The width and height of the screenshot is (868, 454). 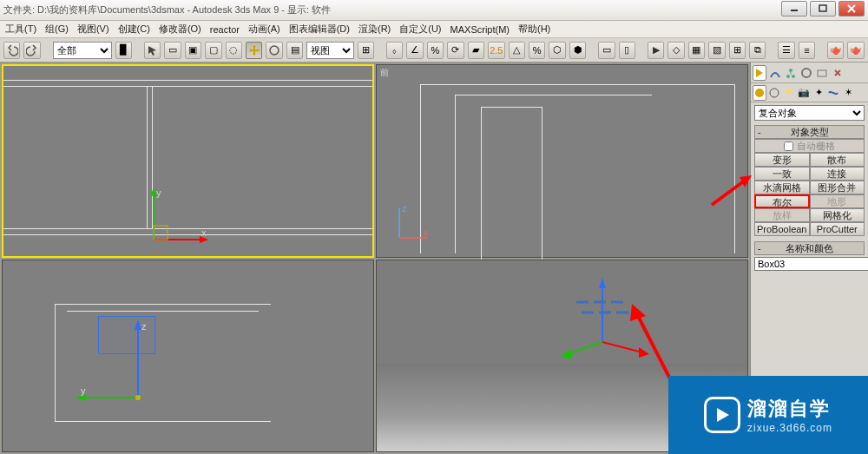 What do you see at coordinates (404, 208) in the screenshot?
I see `svg-text: z` at bounding box center [404, 208].